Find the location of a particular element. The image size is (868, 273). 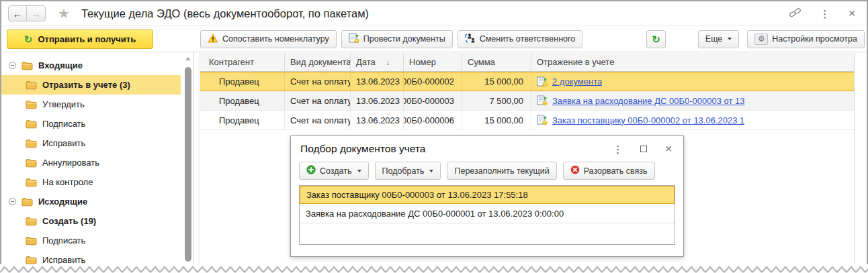

red-cross-circle-icon is located at coordinates (575, 170).